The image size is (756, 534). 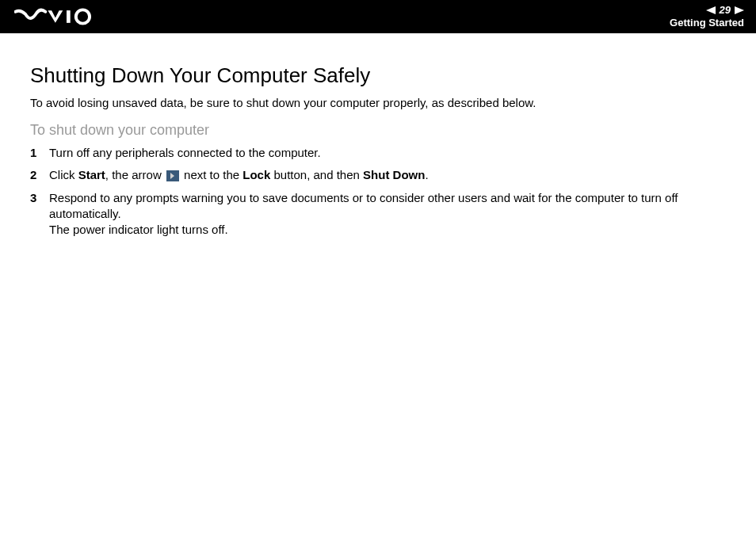 What do you see at coordinates (395, 214) in the screenshot?
I see `step-text: Respond to any prompts warning you to sa…` at bounding box center [395, 214].